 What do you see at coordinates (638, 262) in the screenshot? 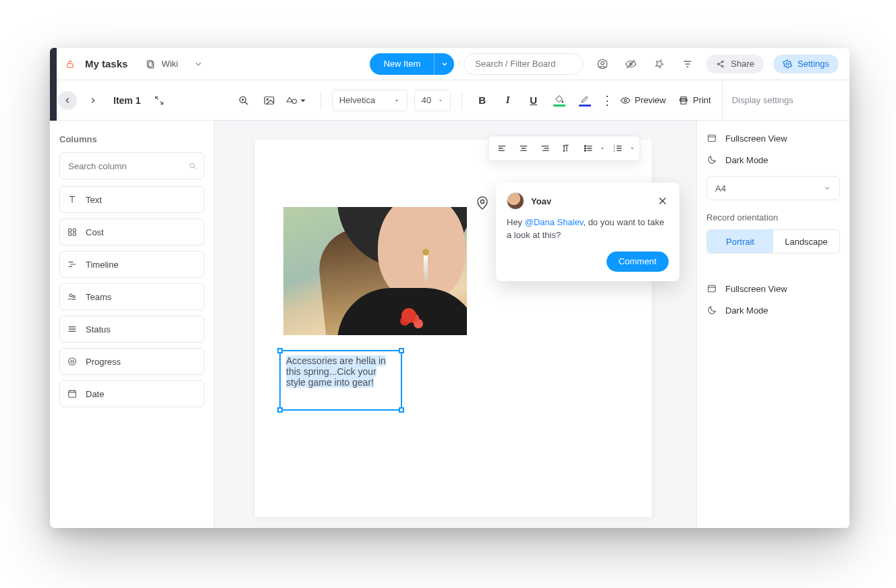
I see `comment-submit-button: Comment` at bounding box center [638, 262].